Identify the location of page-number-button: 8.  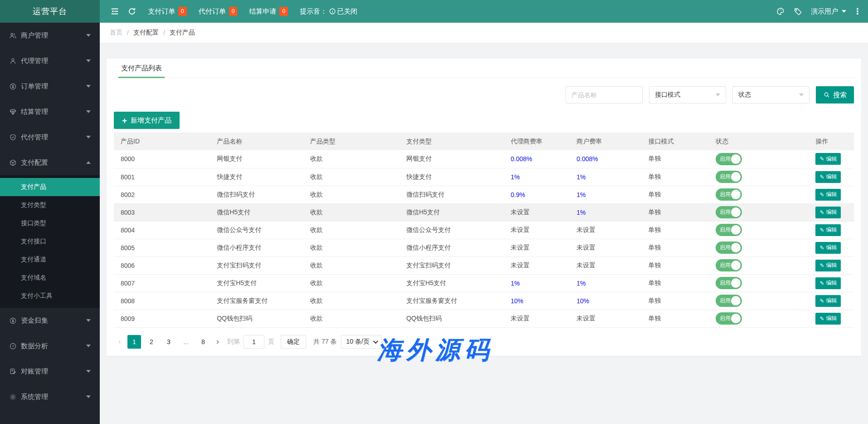
(203, 342).